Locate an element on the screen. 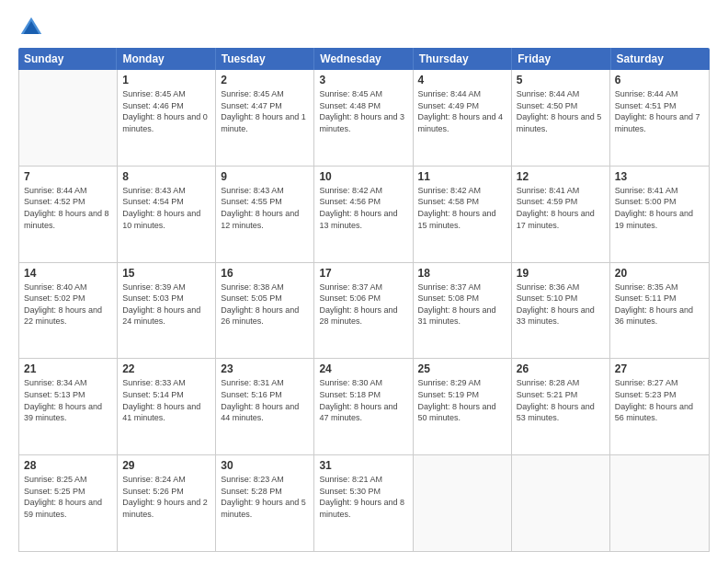 The width and height of the screenshot is (728, 563). day-number: 12 is located at coordinates (561, 177).